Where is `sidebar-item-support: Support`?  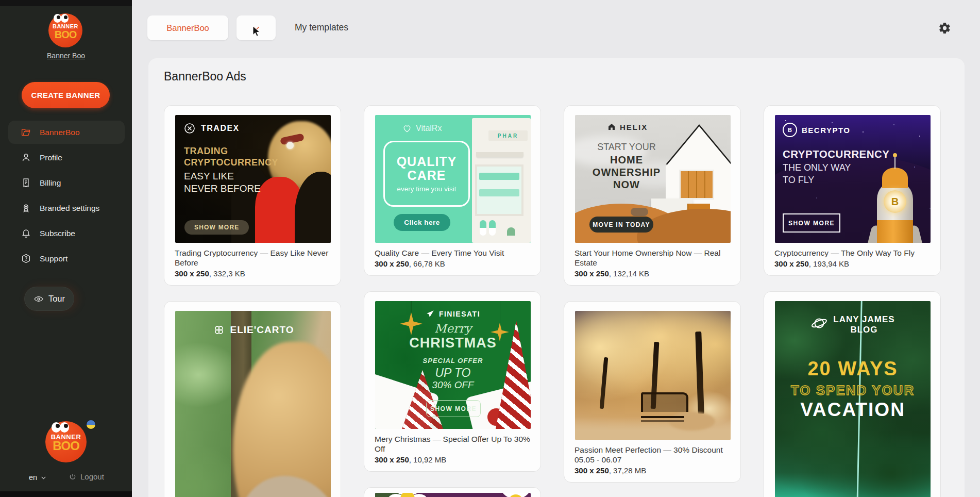
sidebar-item-support: Support is located at coordinates (66, 259).